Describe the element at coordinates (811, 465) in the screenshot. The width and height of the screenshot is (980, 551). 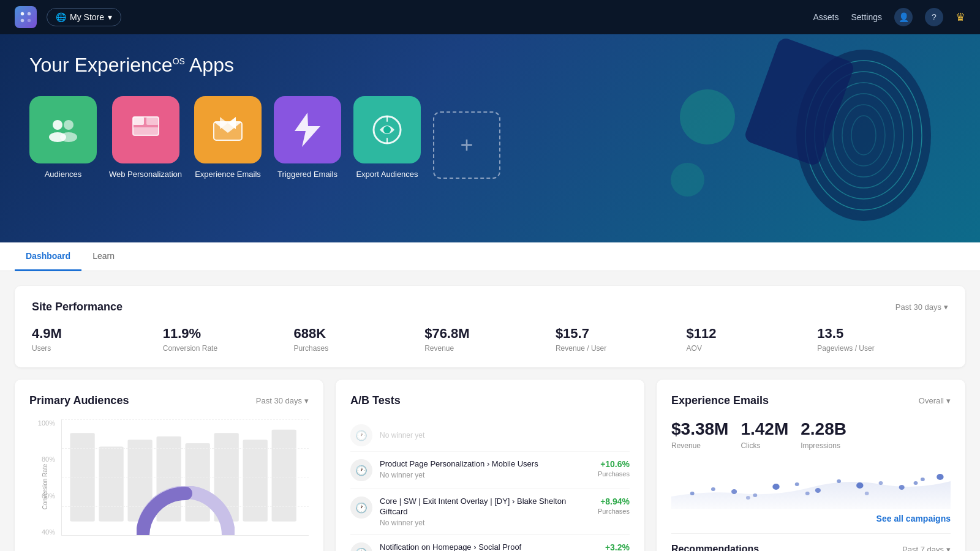
I see `experience-emails-card: Experience Emails Overall ▾ $3.38M Reven…` at that location.